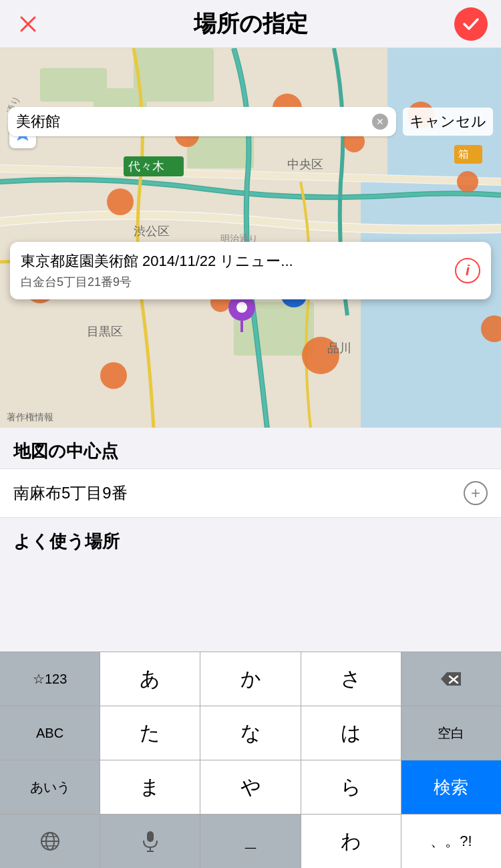 This screenshot has height=868, width=501. I want to click on add-location-button: +, so click(476, 493).